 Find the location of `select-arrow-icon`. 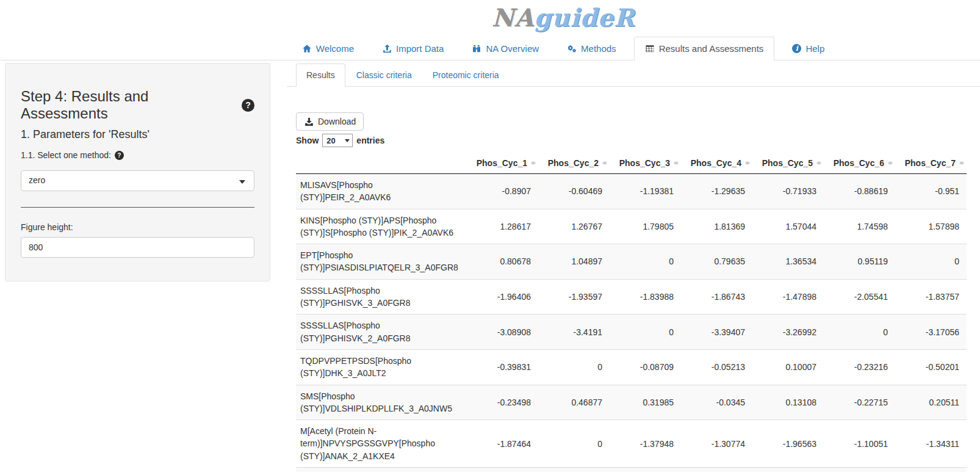

select-arrow-icon is located at coordinates (347, 142).